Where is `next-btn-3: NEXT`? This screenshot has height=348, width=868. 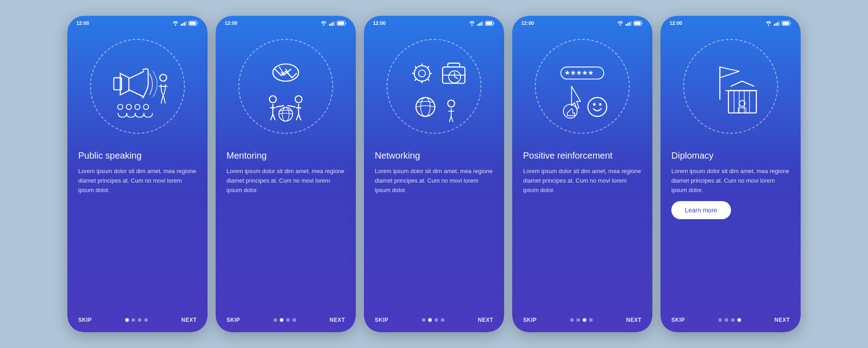
next-btn-3: NEXT is located at coordinates (486, 320).